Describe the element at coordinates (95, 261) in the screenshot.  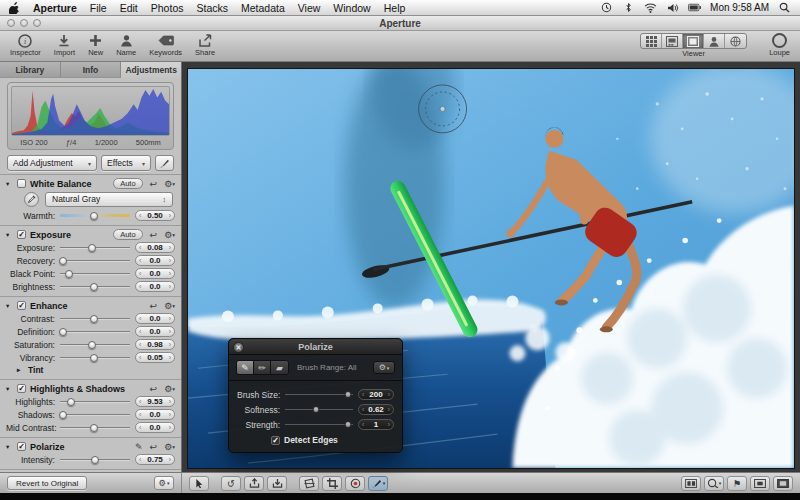
I see `recovery-slider` at that location.